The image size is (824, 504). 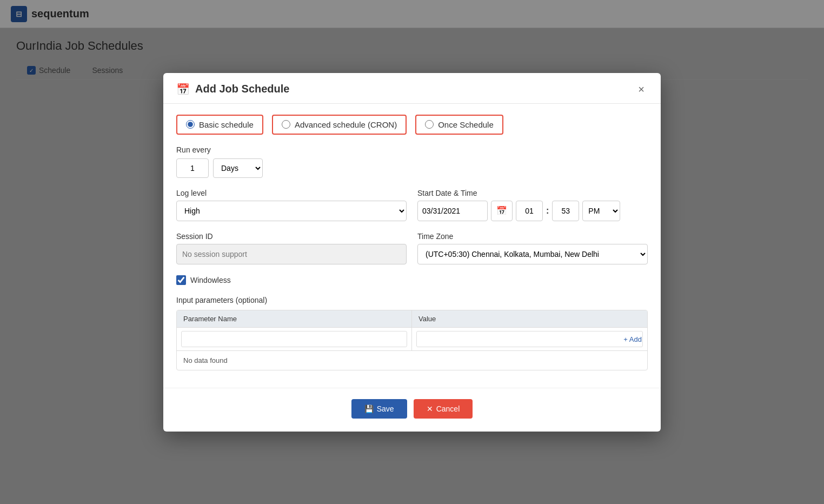 I want to click on param-value-header: Value, so click(x=530, y=319).